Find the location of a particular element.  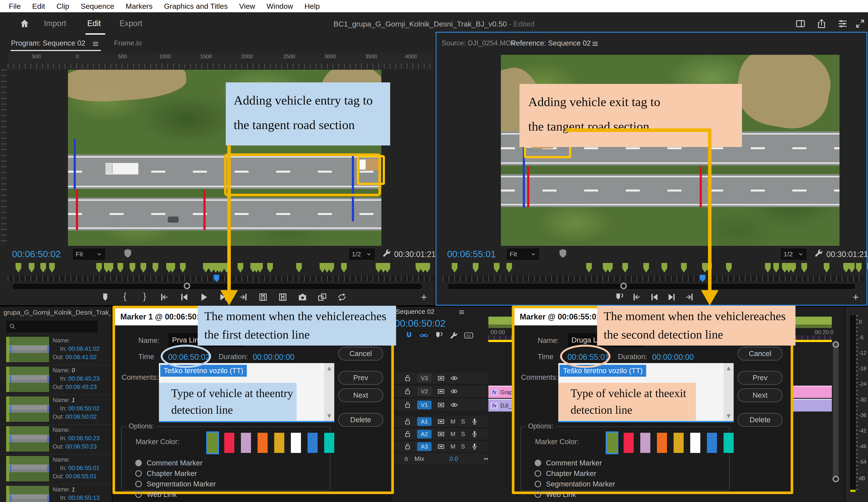

safe-margins-icon is located at coordinates (563, 253).